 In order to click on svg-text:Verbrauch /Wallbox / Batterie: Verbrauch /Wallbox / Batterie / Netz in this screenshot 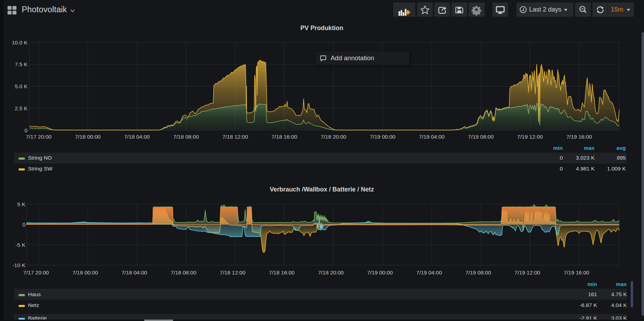, I will do `click(322, 189)`.